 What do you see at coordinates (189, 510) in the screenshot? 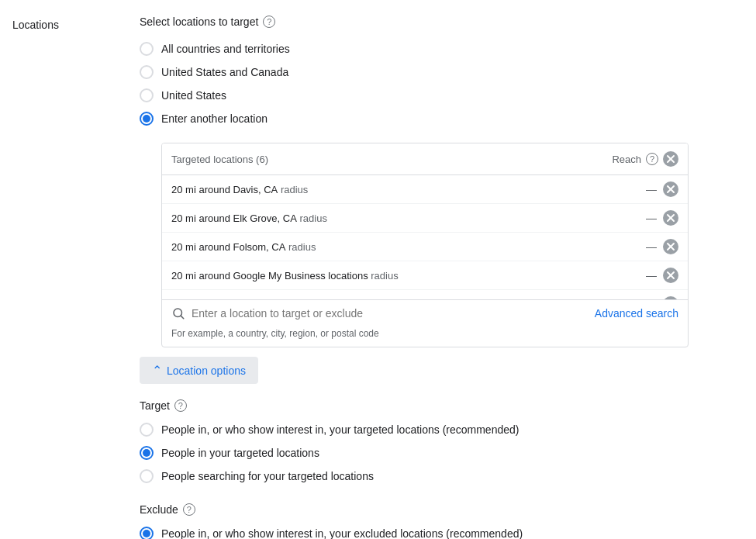
I see `exclude-help-icon: ?` at bounding box center [189, 510].